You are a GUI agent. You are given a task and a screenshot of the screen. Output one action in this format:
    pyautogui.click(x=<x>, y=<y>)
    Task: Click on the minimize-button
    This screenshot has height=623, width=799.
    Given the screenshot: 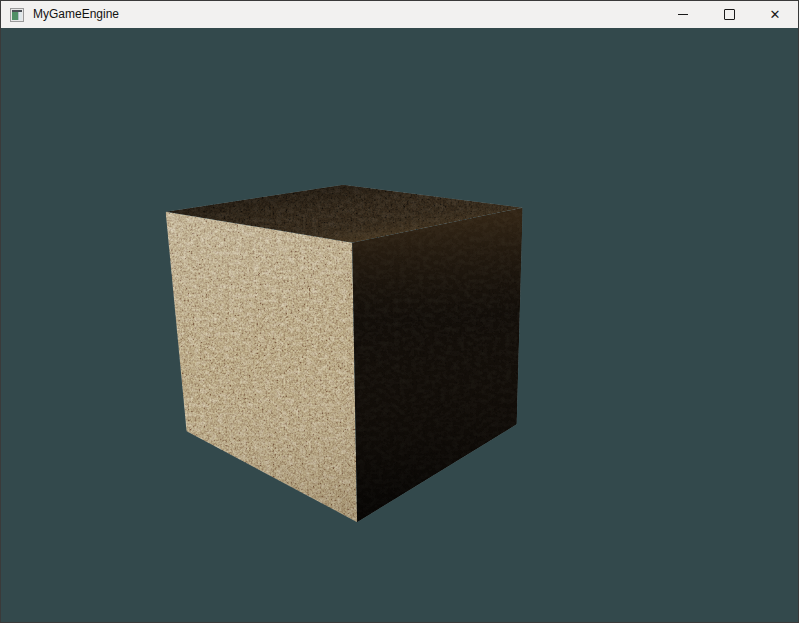 What is the action you would take?
    pyautogui.click(x=683, y=14)
    